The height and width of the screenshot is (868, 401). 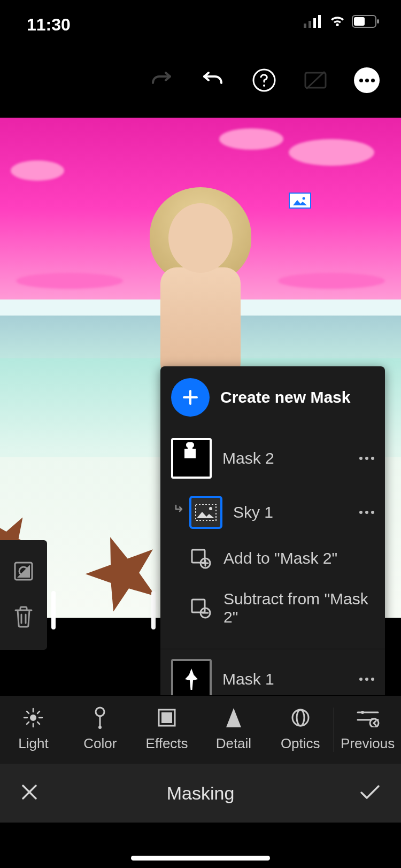 What do you see at coordinates (300, 729) in the screenshot?
I see `tab-optics: Optics` at bounding box center [300, 729].